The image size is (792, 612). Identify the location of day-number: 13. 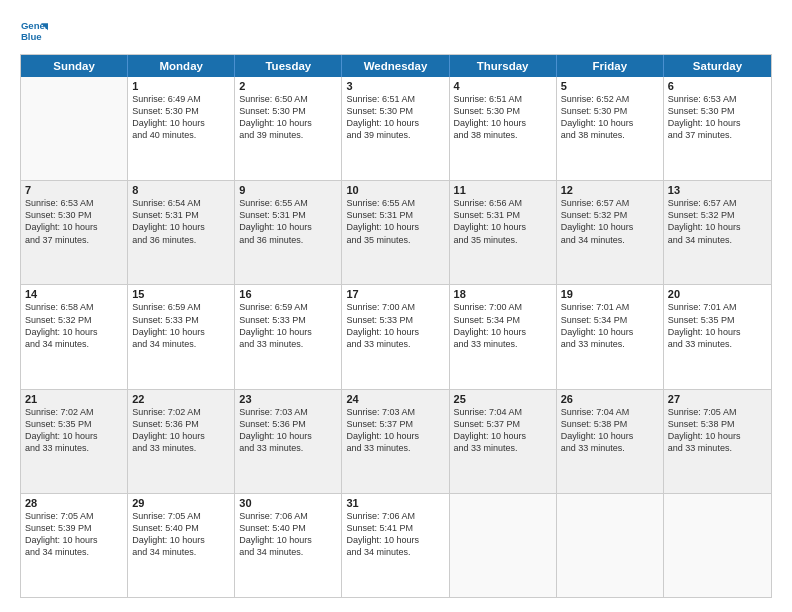
(718, 190).